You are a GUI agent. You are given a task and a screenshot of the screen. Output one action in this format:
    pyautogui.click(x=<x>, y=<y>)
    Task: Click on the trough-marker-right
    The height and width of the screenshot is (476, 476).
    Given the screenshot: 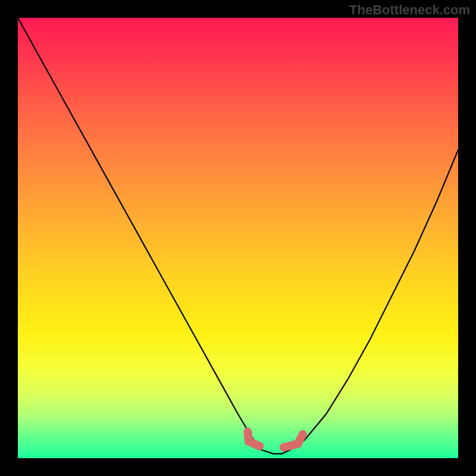 What is the action you would take?
    pyautogui.click(x=293, y=441)
    